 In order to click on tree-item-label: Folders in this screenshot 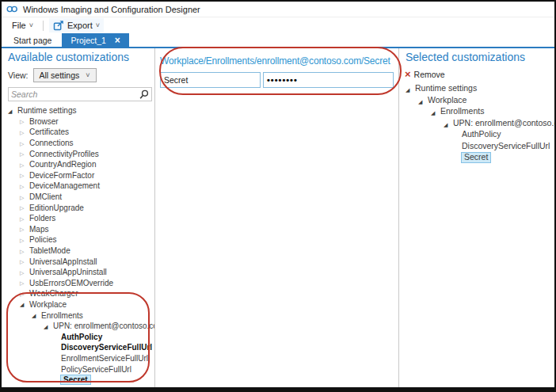, I will do `click(43, 219)`.